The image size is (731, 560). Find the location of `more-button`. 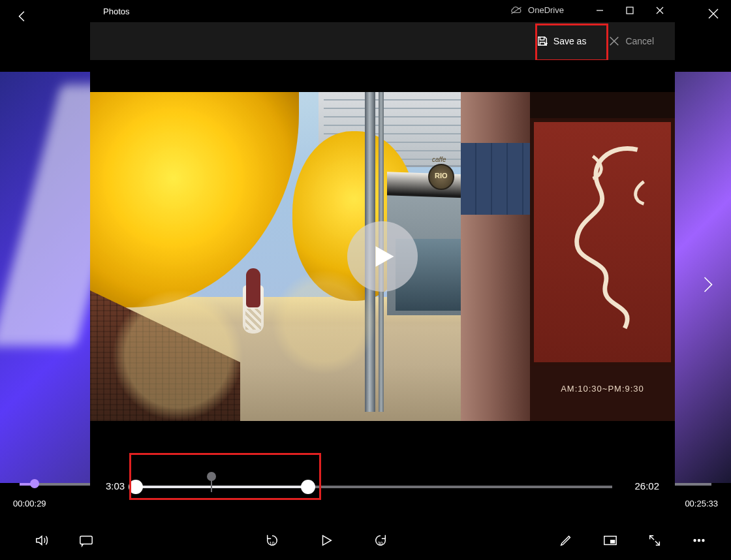

more-button is located at coordinates (699, 540).